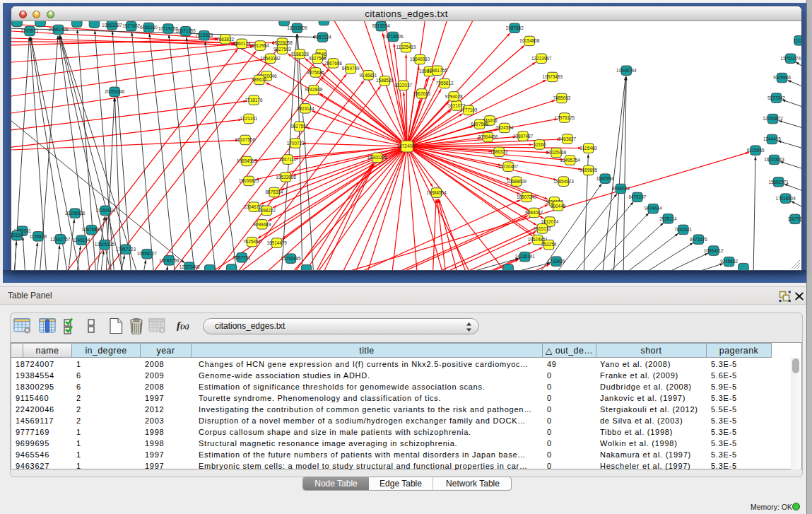 The image size is (812, 514). What do you see at coordinates (557, 153) in the screenshot?
I see `svg-text: 10025438` at bounding box center [557, 153].